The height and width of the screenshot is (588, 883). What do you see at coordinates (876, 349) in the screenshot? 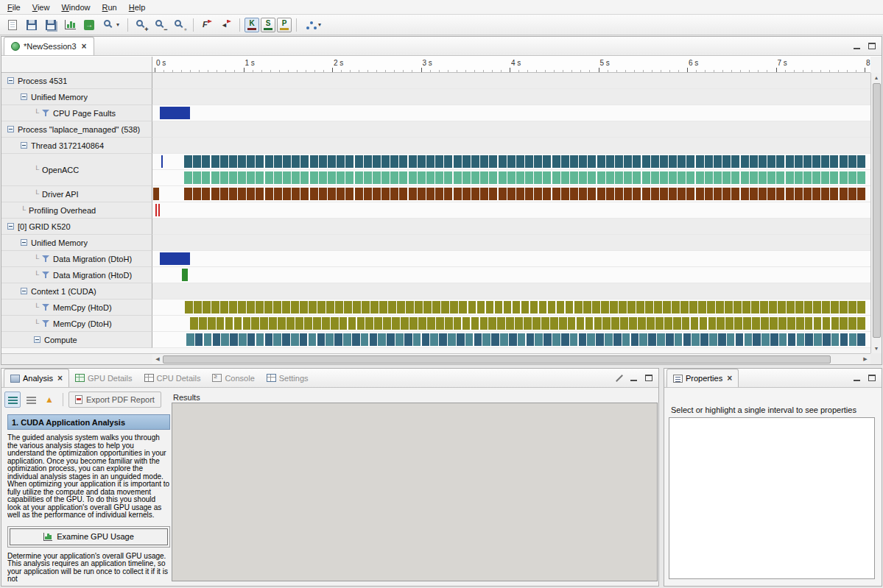
I see `scroll-down-icon: ▼` at bounding box center [876, 349].